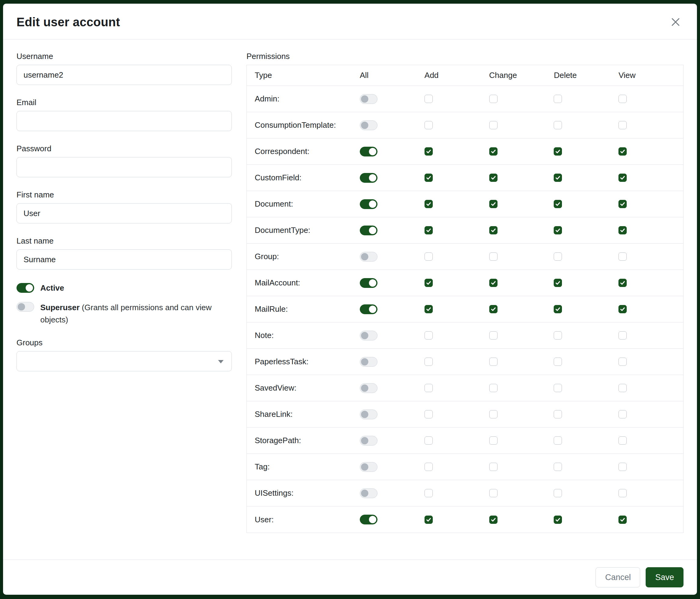 The width and height of the screenshot is (700, 599). What do you see at coordinates (369, 283) in the screenshot?
I see `permission-all-toggle-mailaccount` at bounding box center [369, 283].